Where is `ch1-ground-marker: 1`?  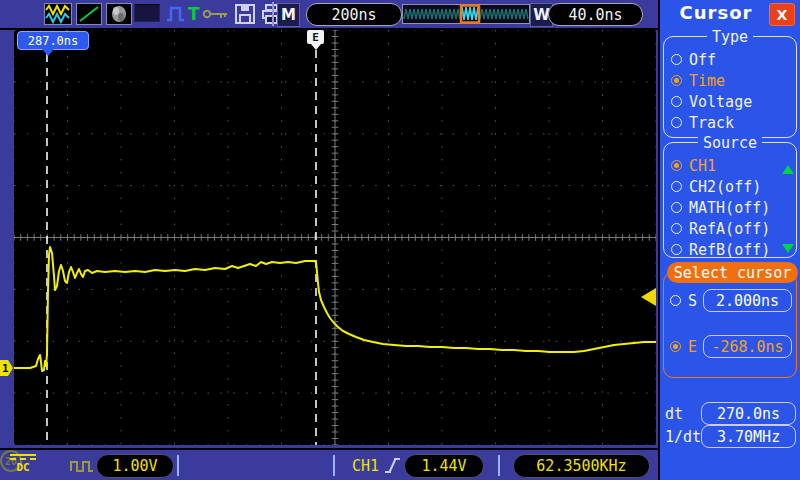
ch1-ground-marker: 1 is located at coordinates (6, 368).